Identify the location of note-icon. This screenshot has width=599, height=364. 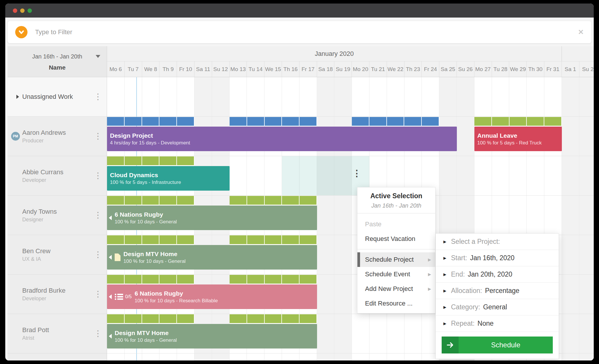
(118, 257).